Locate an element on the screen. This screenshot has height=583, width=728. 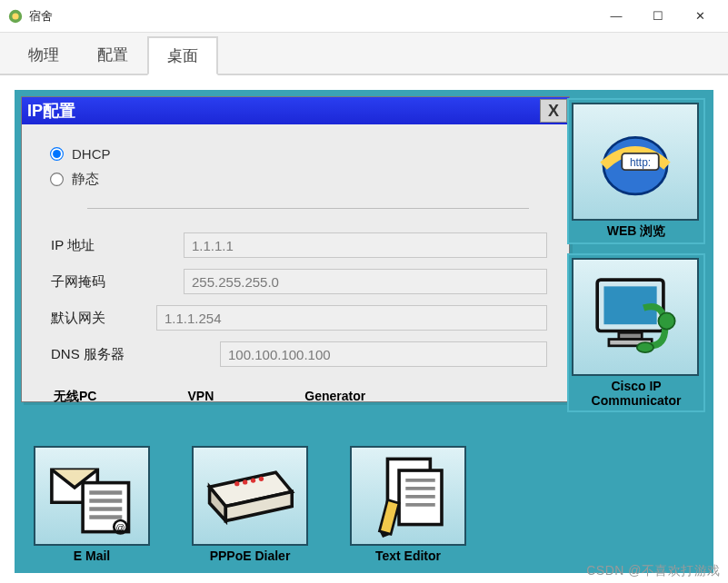
text-editor-label: Text Editor is located at coordinates (408, 556).